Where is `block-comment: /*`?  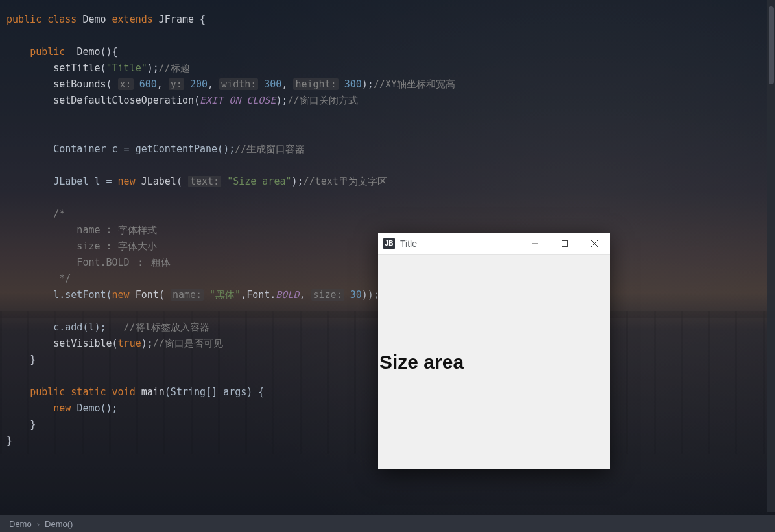
block-comment: /* is located at coordinates (59, 214).